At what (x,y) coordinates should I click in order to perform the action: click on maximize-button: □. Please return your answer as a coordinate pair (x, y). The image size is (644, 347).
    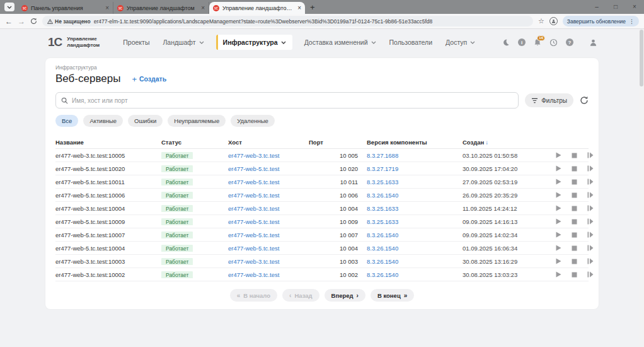
    Looking at the image, I should click on (616, 6).